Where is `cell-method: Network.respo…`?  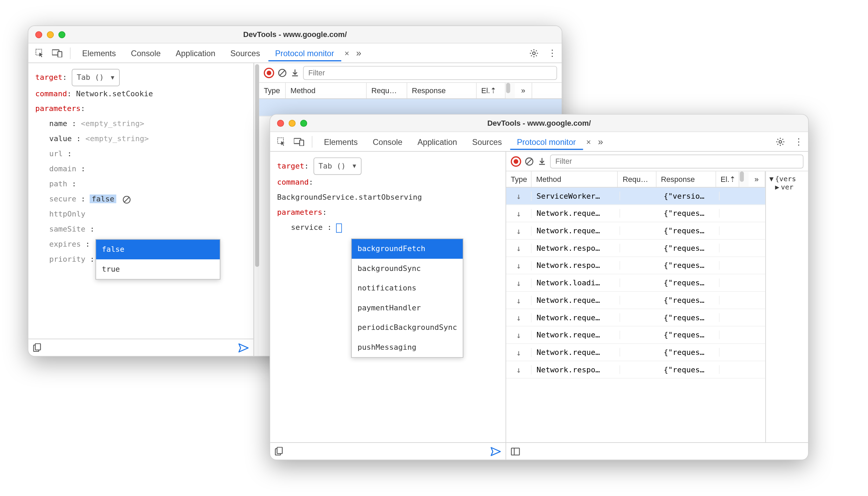 cell-method: Network.respo… is located at coordinates (576, 265).